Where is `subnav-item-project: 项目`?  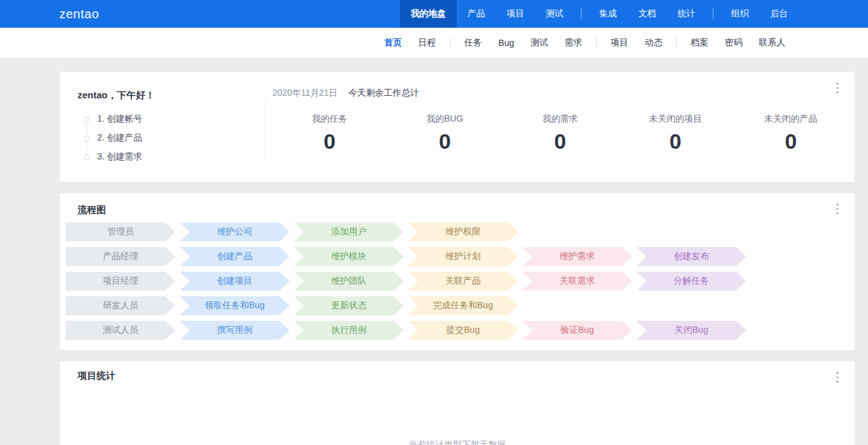
subnav-item-project: 项目 is located at coordinates (619, 43).